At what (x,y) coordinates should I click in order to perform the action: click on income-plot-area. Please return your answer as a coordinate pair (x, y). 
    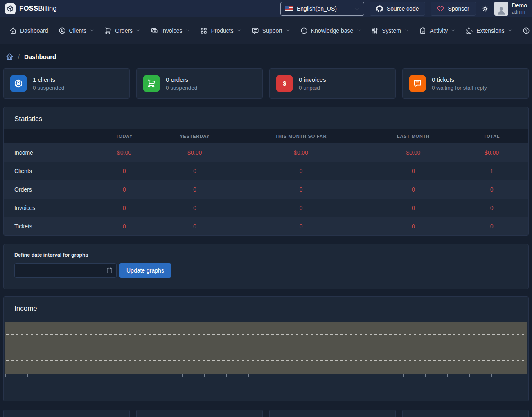
    Looking at the image, I should click on (266, 349).